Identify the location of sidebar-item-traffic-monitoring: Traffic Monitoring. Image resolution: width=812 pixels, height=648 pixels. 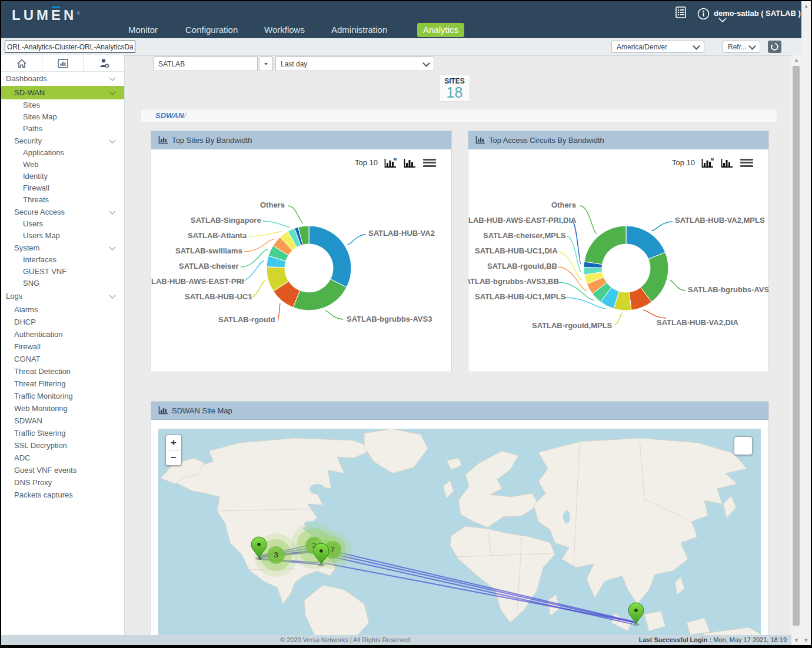
(62, 396).